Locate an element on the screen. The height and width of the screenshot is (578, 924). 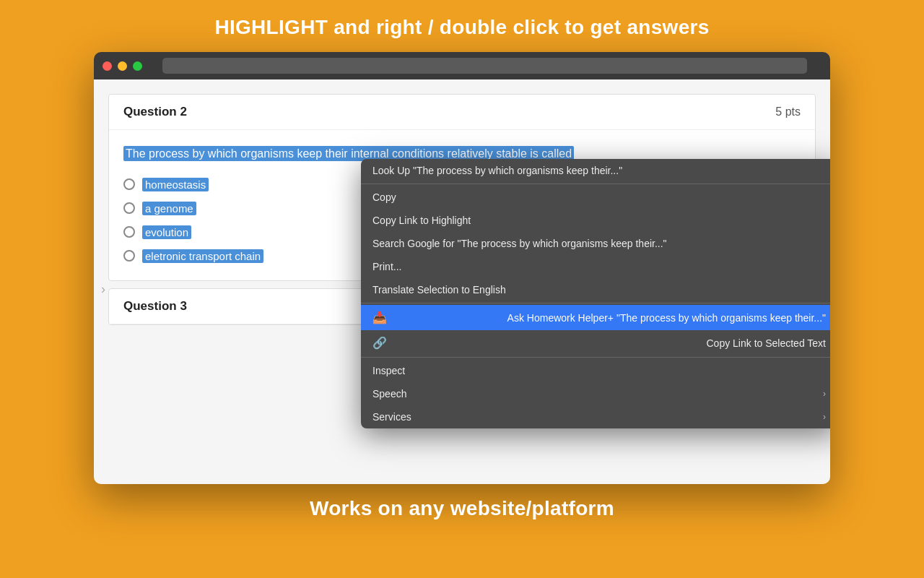
inspect-text: Inspect is located at coordinates (388, 371).